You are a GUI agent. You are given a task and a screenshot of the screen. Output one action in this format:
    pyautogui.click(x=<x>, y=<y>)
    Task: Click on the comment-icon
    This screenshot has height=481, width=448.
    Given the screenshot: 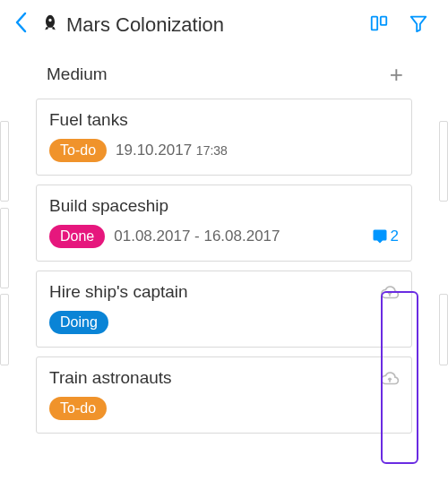 What is the action you would take?
    pyautogui.click(x=380, y=236)
    